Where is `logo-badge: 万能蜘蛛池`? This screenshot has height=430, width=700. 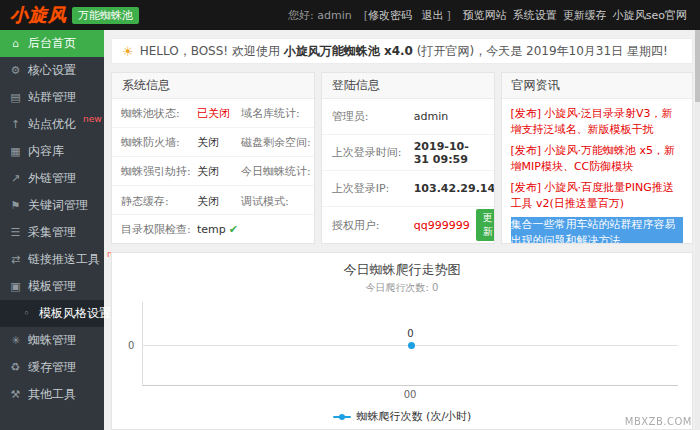 logo-badge: 万能蜘蛛池 is located at coordinates (106, 16).